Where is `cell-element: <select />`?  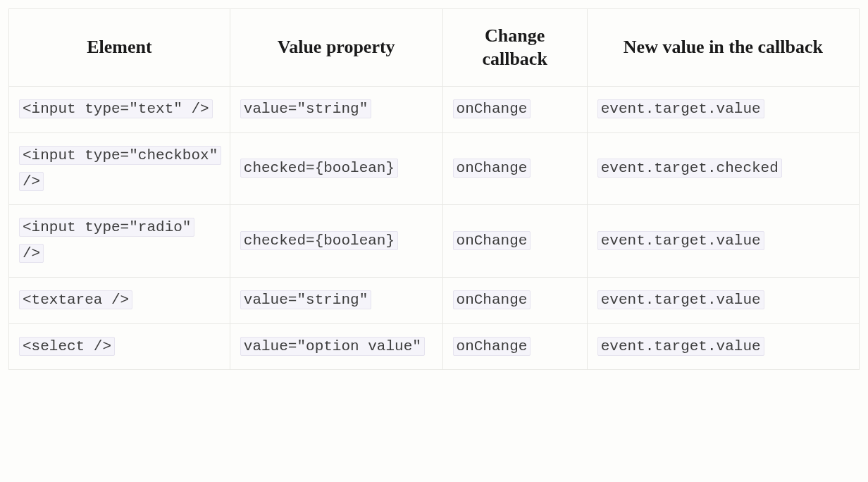 cell-element: <select /> is located at coordinates (120, 347).